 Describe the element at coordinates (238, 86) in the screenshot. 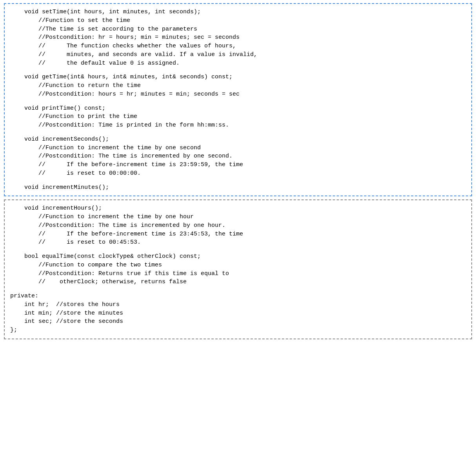

I see `code-line: //Function to return the time` at that location.